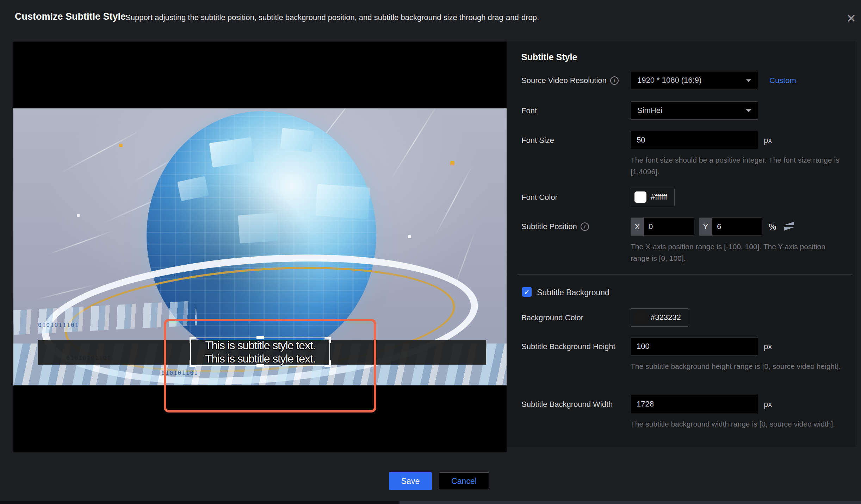 The width and height of the screenshot is (861, 504). What do you see at coordinates (659, 197) in the screenshot?
I see `font-color-value: #ffffff` at bounding box center [659, 197].